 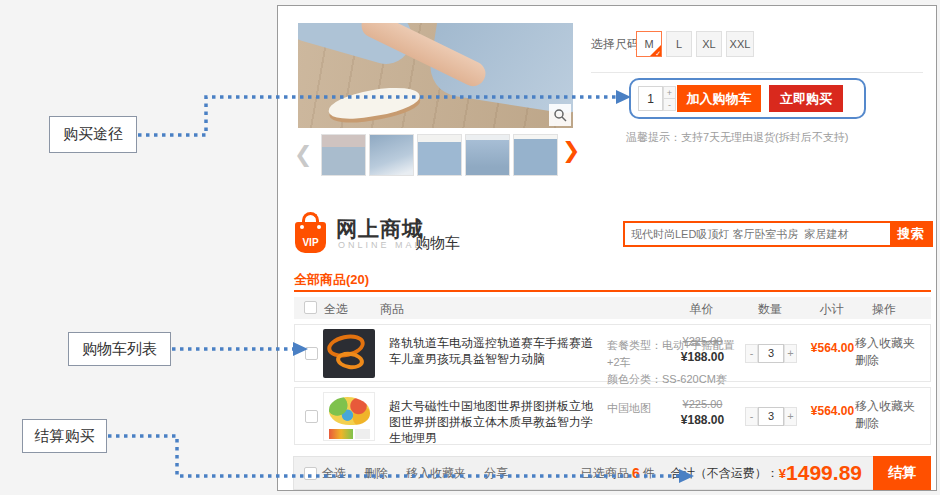 I want to click on search-button: 搜索, so click(x=910, y=234).